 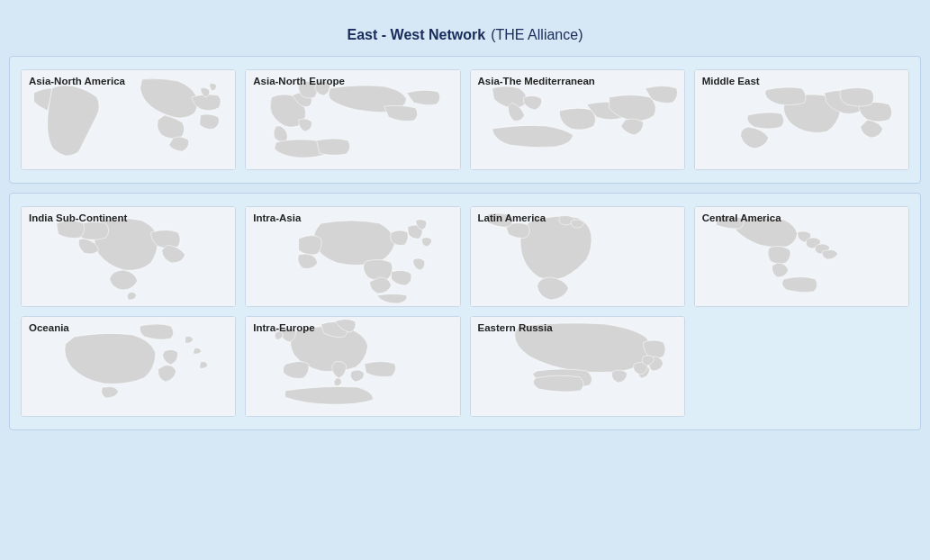 What do you see at coordinates (353, 257) in the screenshot?
I see `card-intra-asia: Intra-Asia` at bounding box center [353, 257].